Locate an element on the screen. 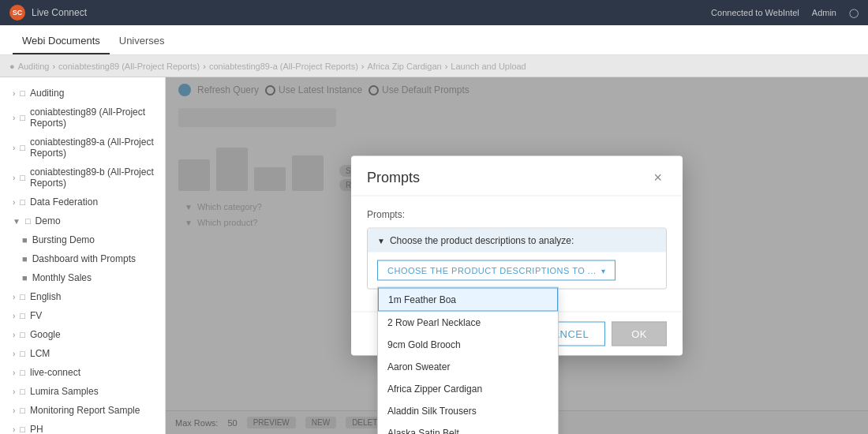 This screenshot has width=868, height=434. prompts-label: Prompts: is located at coordinates (517, 215).